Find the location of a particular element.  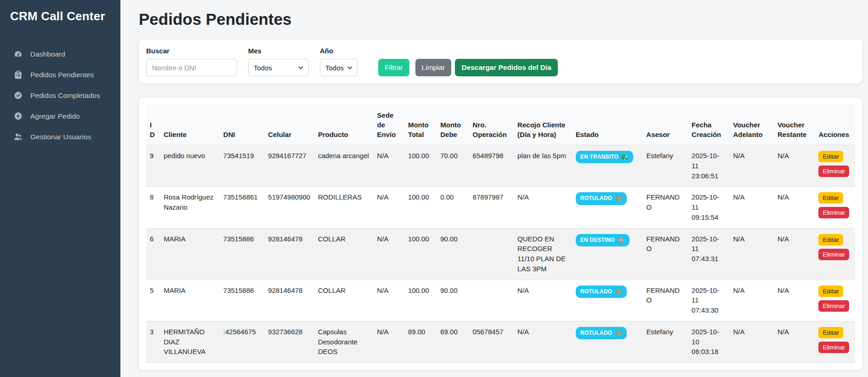

status-badge: EN TRANSITO is located at coordinates (605, 157).